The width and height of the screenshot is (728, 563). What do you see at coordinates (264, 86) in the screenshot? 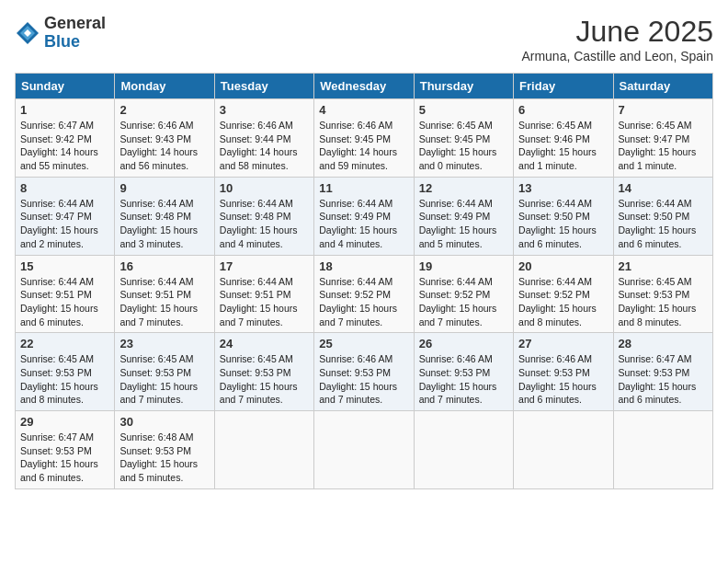
I see `day-header-tuesday: Tuesday` at bounding box center [264, 86].